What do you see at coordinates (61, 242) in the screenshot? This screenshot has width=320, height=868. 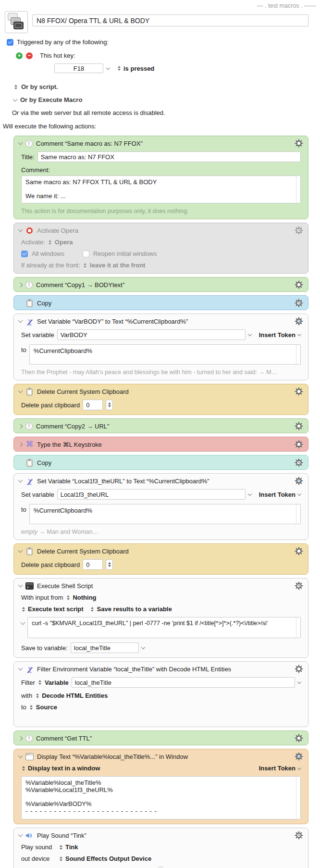 I see `activate-popup: Opera` at bounding box center [61, 242].